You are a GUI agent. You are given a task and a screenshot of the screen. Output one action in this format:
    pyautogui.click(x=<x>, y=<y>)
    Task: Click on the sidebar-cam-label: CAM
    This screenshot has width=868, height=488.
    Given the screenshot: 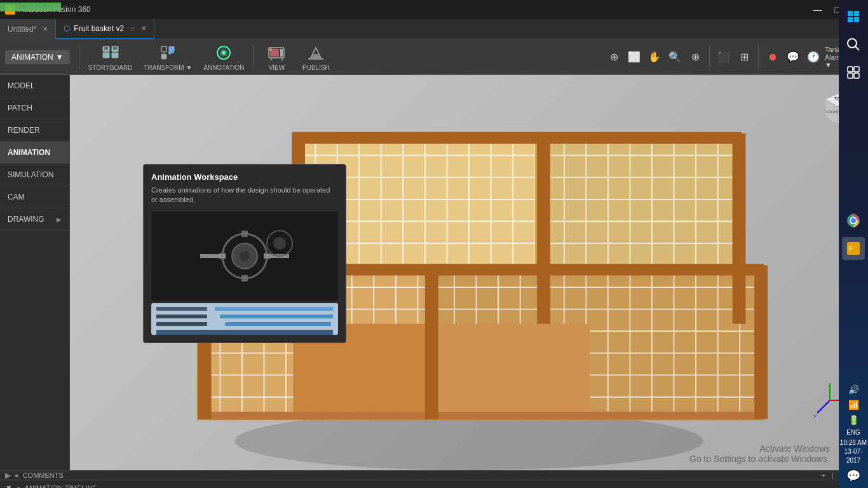 What is the action you would take?
    pyautogui.click(x=17, y=197)
    